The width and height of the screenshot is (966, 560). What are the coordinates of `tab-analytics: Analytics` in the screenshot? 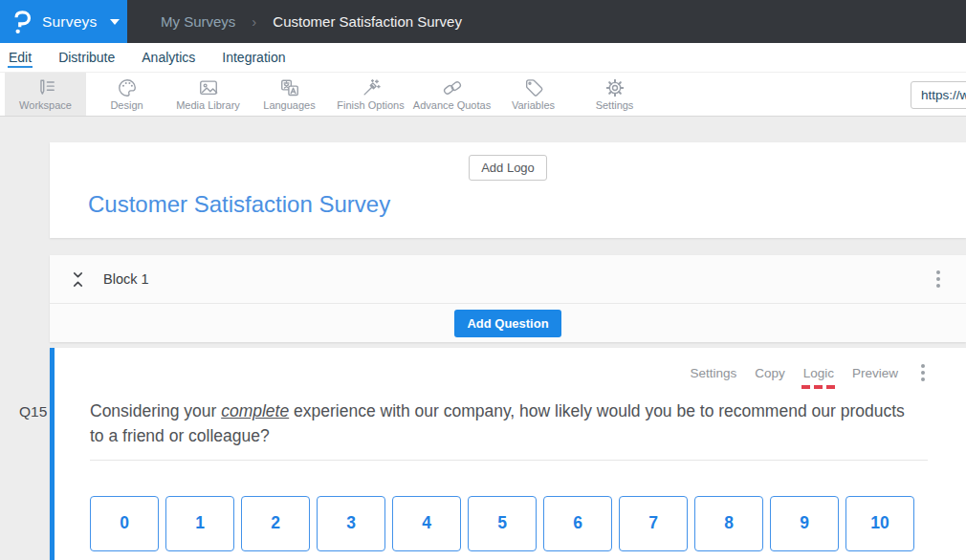 It's located at (168, 57).